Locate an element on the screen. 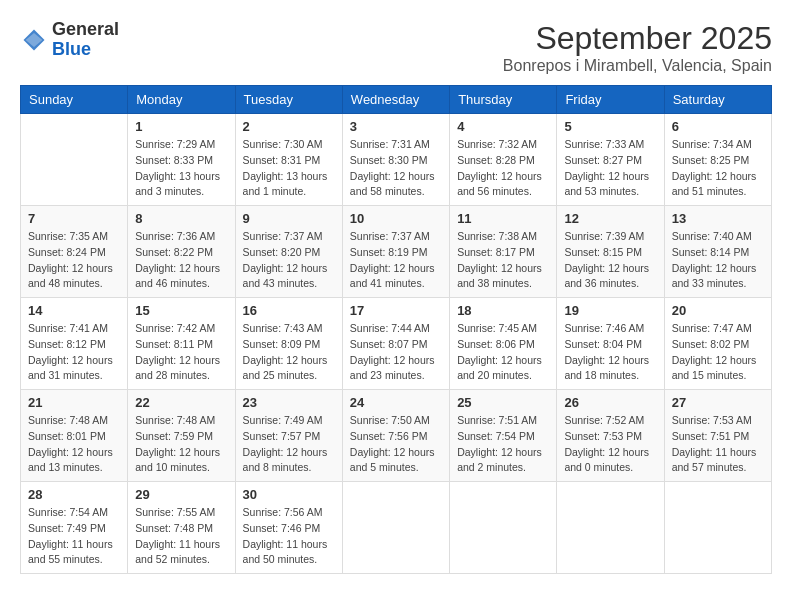 The width and height of the screenshot is (792, 612). month-title: September 2025 is located at coordinates (638, 38).